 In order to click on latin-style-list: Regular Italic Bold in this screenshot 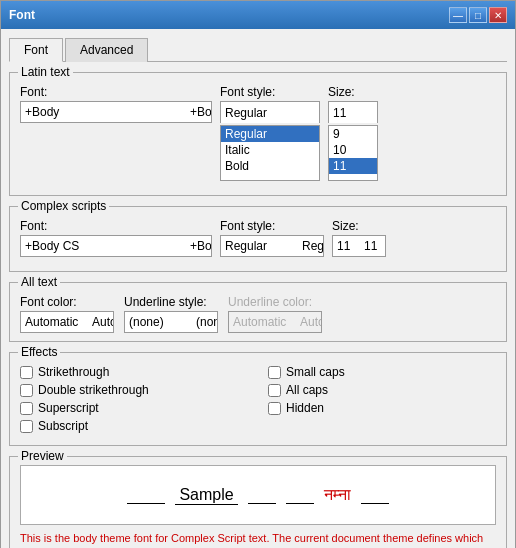, I will do `click(270, 153)`.